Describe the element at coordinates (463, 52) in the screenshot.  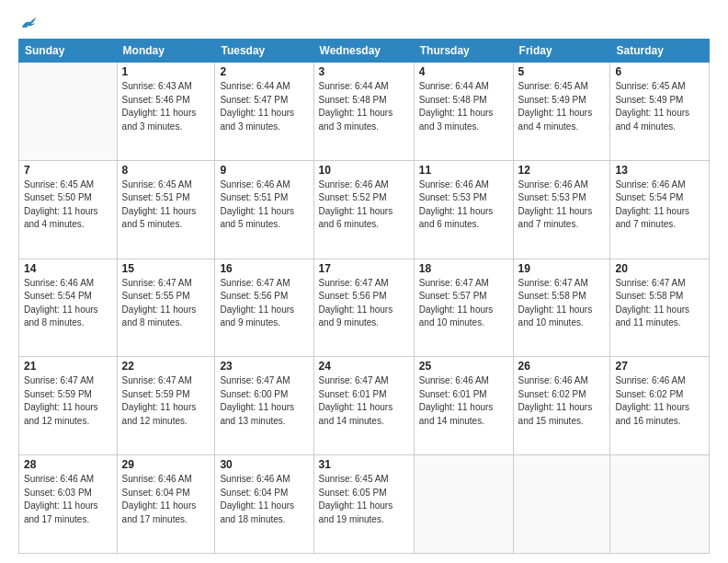
I see `weekday-header-thursday: Thursday` at that location.